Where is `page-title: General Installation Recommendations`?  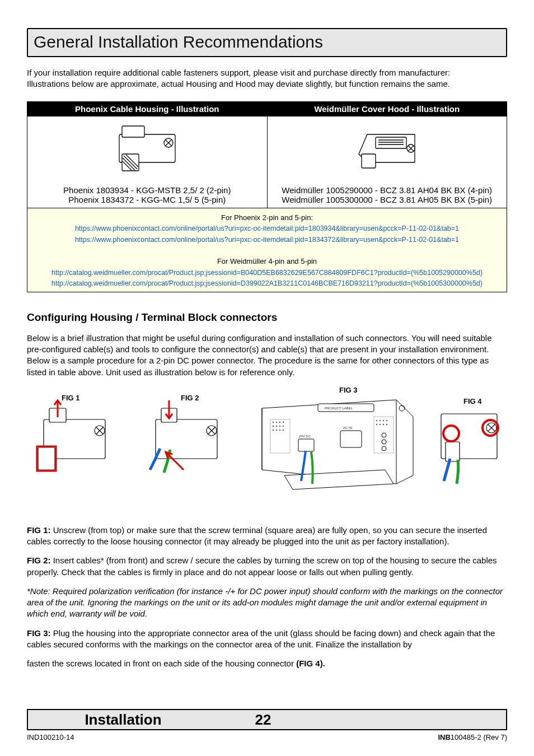
page-title: General Installation Recommendations is located at coordinates (267, 42).